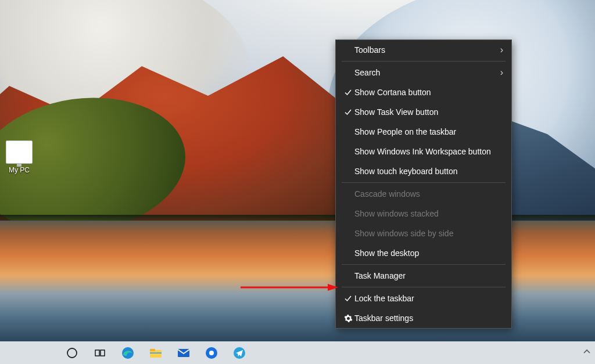 The image size is (595, 364). Describe the element at coordinates (424, 214) in the screenshot. I see `menu-item-show-stacked: Show windows stacked` at that location.